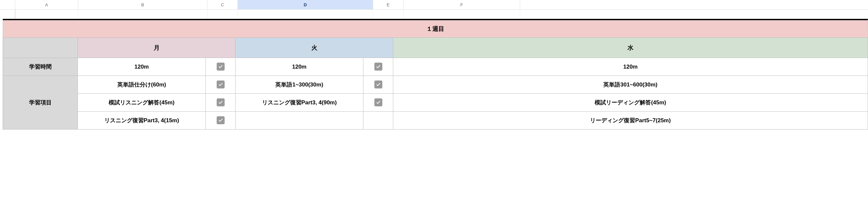 The image size is (868, 216). What do you see at coordinates (462, 5) in the screenshot?
I see `column-header-f: F` at bounding box center [462, 5].